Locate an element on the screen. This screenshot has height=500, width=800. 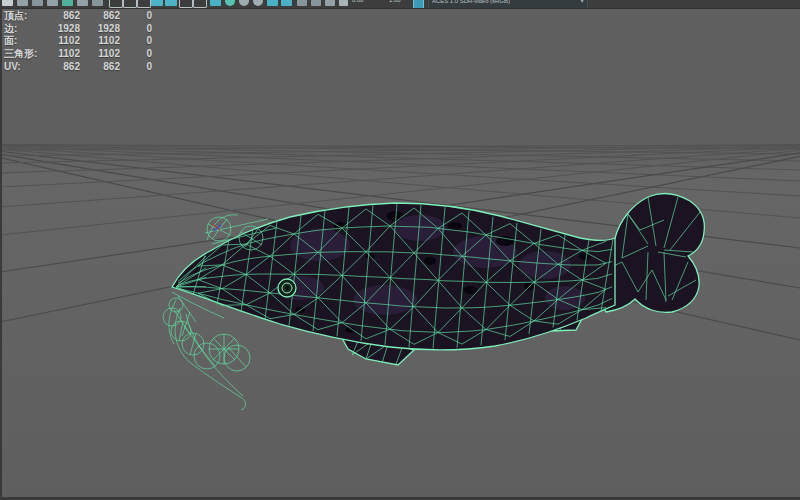
camera-attributes-icon is located at coordinates (200, 4).